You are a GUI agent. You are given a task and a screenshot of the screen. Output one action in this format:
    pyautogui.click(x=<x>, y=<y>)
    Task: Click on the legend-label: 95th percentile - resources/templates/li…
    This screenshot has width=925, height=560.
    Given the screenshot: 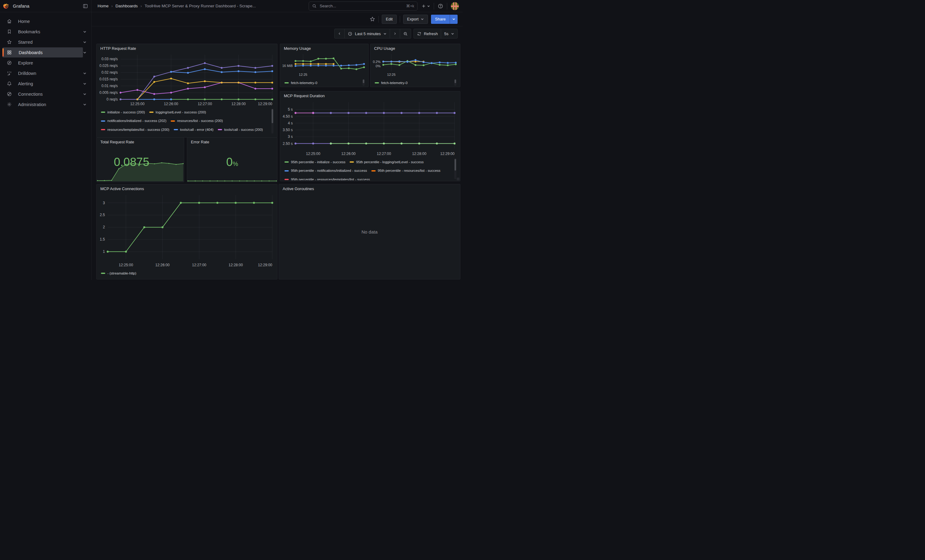 What is the action you would take?
    pyautogui.click(x=330, y=179)
    